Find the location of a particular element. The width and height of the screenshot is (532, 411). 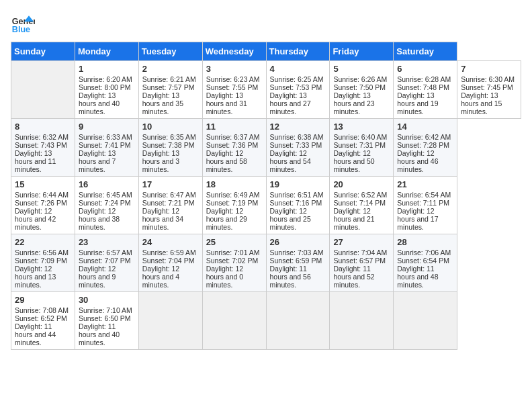

calendar-cell: 30Sunrise: 7:10 AMSunset: 6:50 PMDayligh… is located at coordinates (106, 321).